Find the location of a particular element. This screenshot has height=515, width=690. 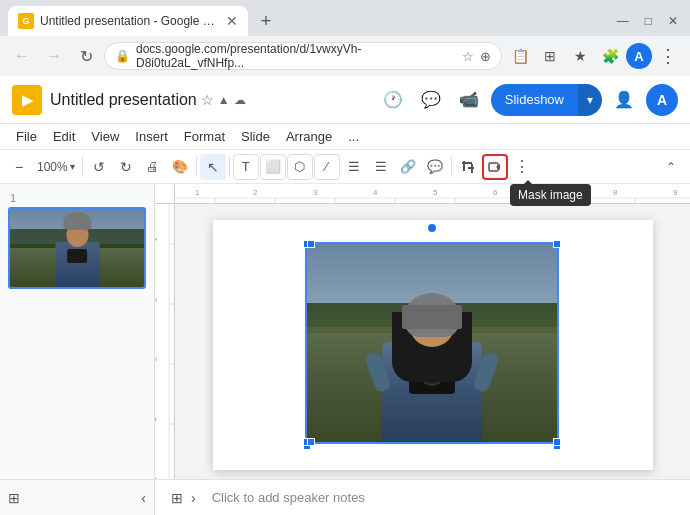

slideshow-main-button: Slideshow is located at coordinates (534, 100).